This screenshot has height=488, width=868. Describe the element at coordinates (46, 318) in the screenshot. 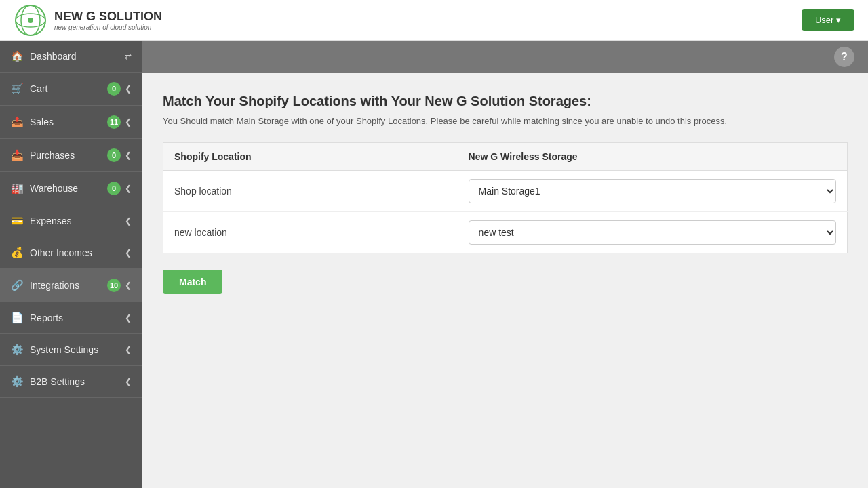

I see `sidebar-label-reports: Reports` at that location.